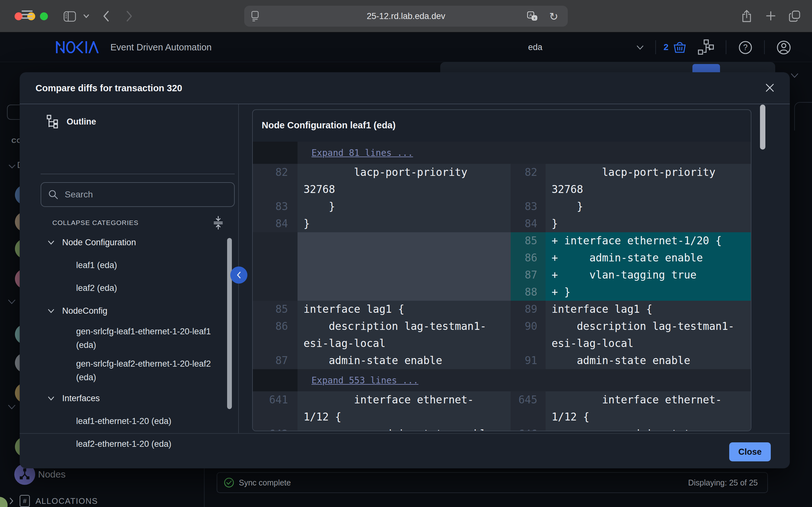 The height and width of the screenshot is (507, 812). Describe the element at coordinates (750, 452) in the screenshot. I see `close-button: Close` at that location.